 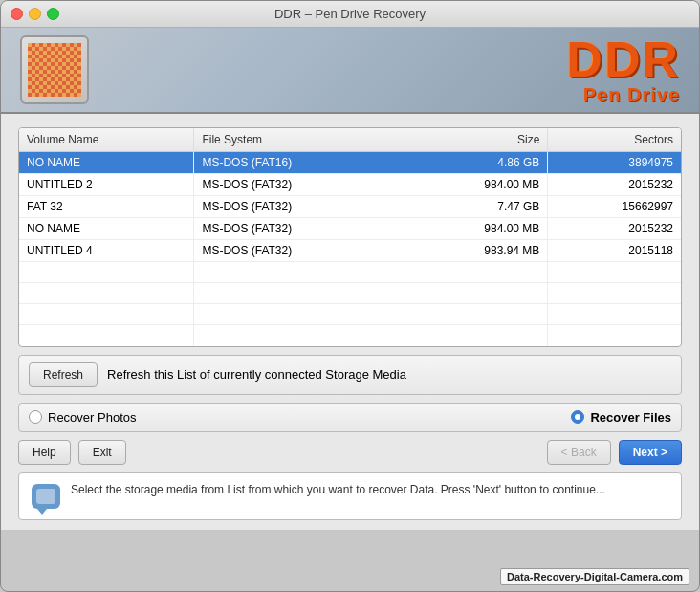 What do you see at coordinates (44, 452) in the screenshot?
I see `help-button: Help` at bounding box center [44, 452].